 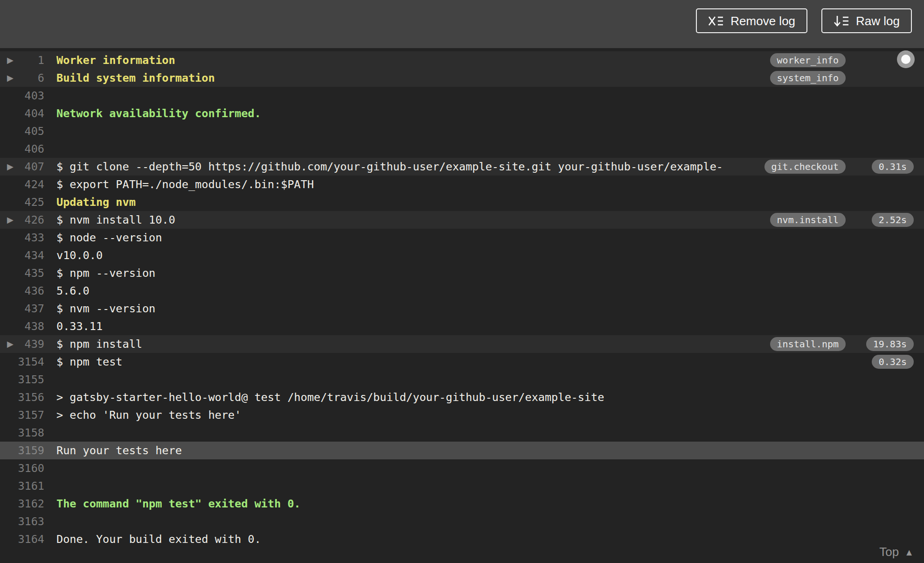 I want to click on log-row: 436 5.6.0, so click(x=462, y=291).